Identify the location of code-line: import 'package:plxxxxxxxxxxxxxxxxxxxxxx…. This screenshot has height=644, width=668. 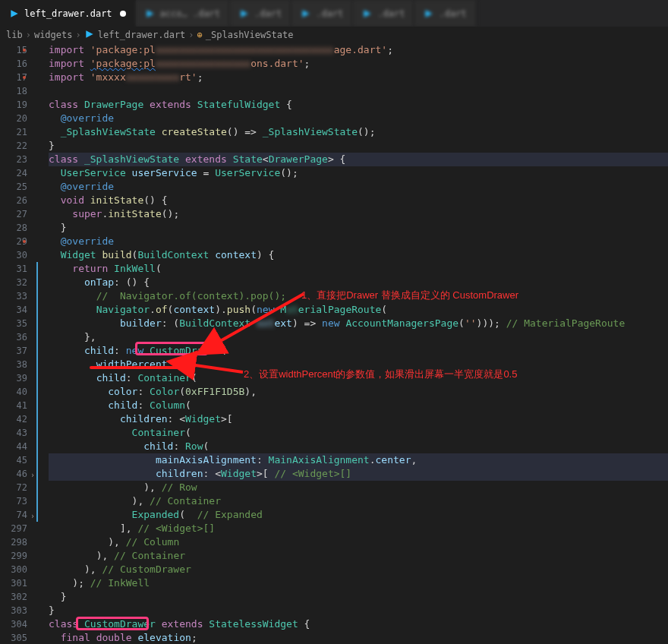
(358, 50).